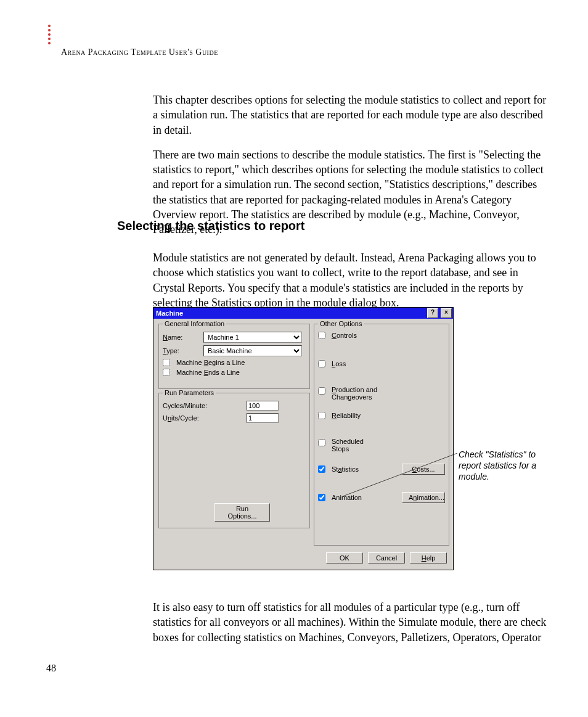 Image resolution: width=588 pixels, height=717 pixels. I want to click on ends-line-checkbox, so click(166, 372).